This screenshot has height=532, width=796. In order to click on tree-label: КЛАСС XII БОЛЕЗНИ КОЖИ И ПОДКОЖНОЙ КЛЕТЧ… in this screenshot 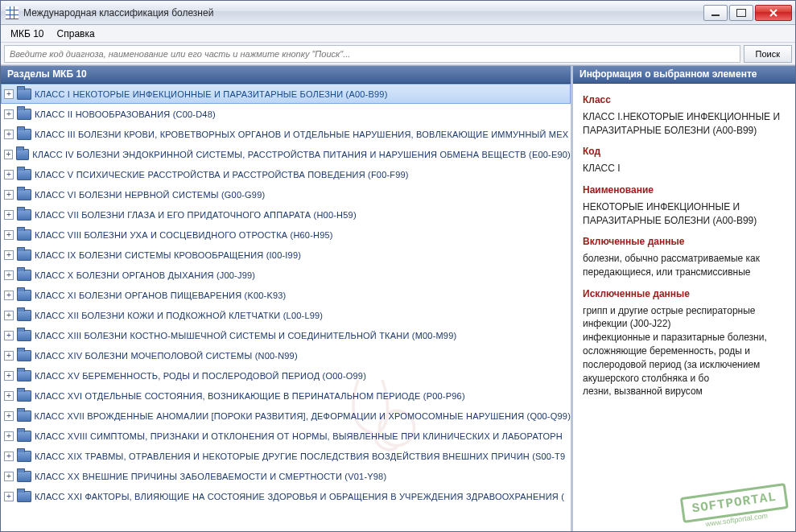, I will do `click(179, 315)`.